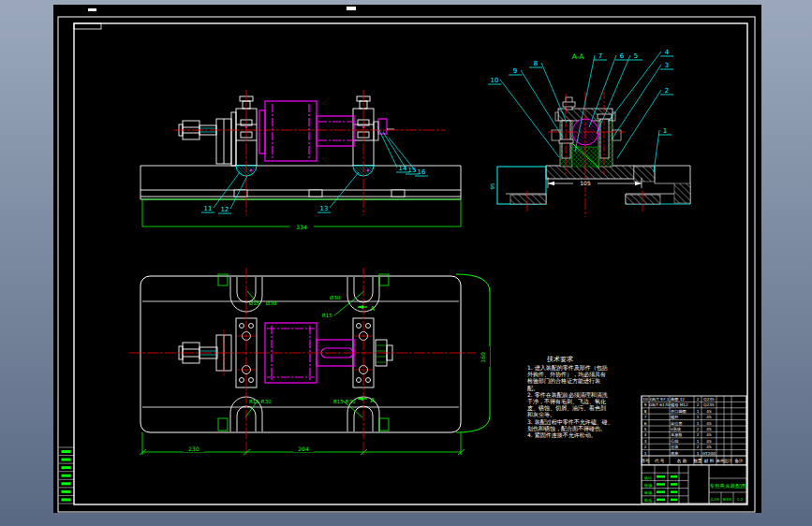 The width and height of the screenshot is (812, 526). Describe the element at coordinates (483, 358) in the screenshot. I see `dim-label: 160` at that location.